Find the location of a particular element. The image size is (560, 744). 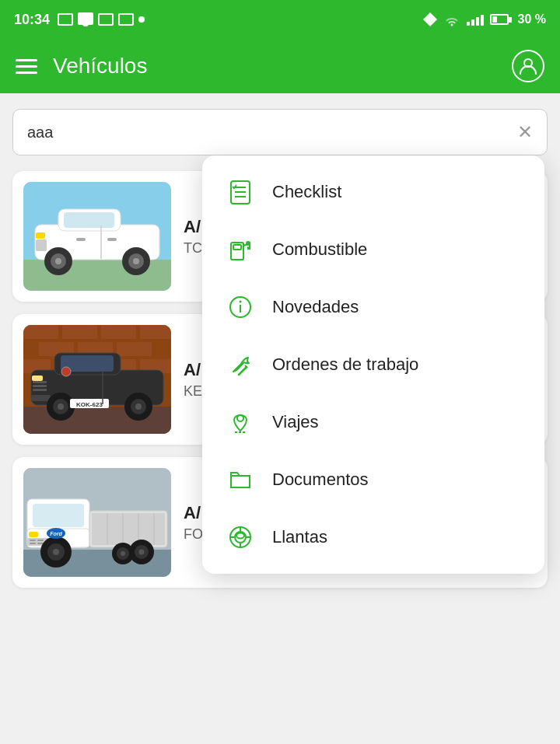

app-bar: Vehículos is located at coordinates (280, 66).